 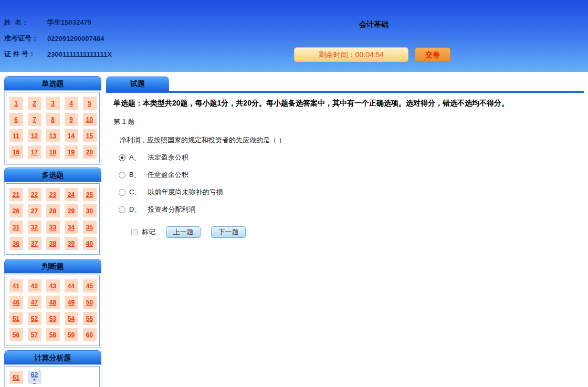 I want to click on question-link: 60, so click(x=90, y=335).